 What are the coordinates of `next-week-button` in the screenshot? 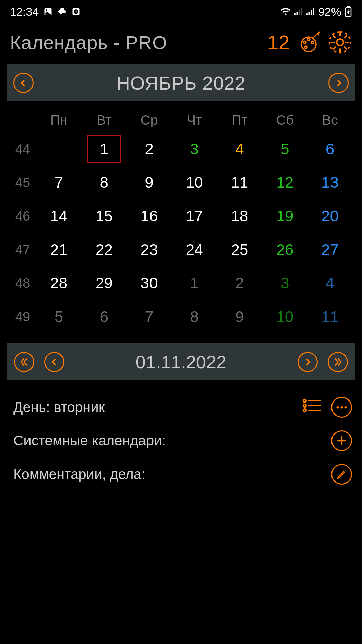 It's located at (338, 362).